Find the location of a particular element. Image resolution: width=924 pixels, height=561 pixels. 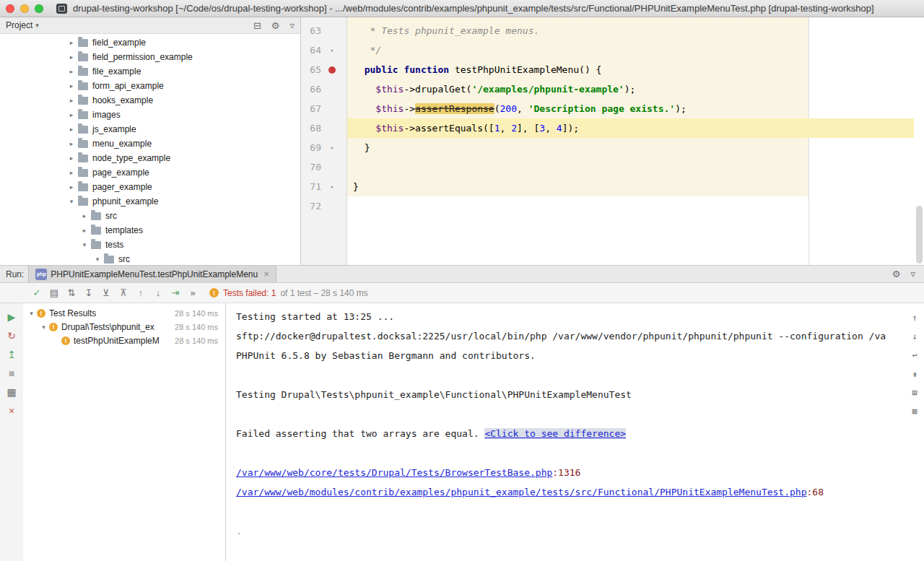

sort-alphabetically-icon: ⇅ is located at coordinates (71, 293).